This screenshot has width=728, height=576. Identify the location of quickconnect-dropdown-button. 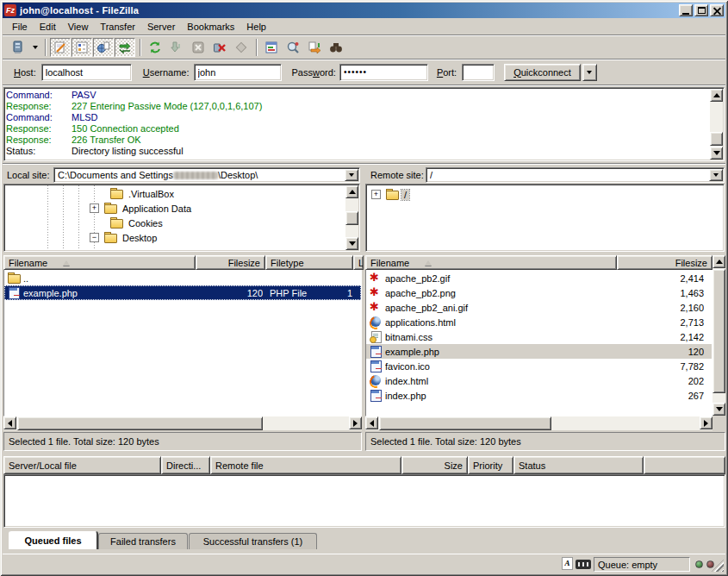
(589, 72).